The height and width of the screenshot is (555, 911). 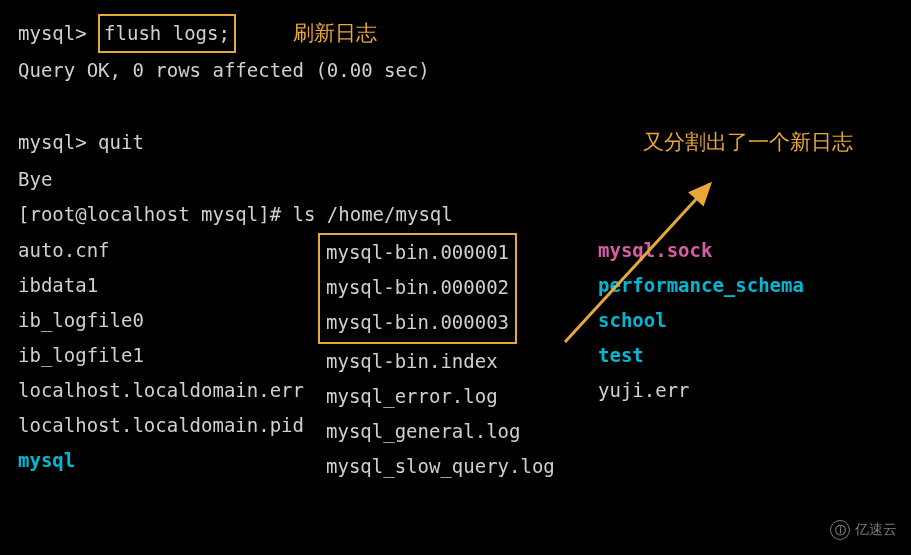 What do you see at coordinates (723, 390) in the screenshot?
I see `file-item: yuji.err` at bounding box center [723, 390].